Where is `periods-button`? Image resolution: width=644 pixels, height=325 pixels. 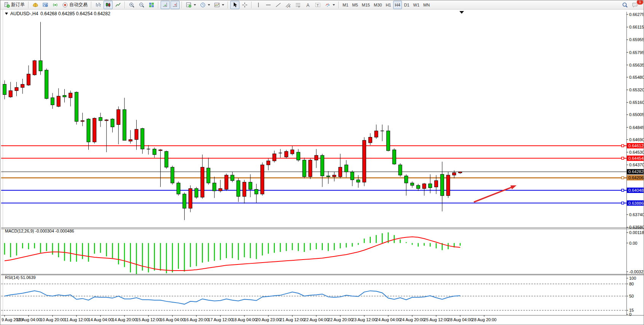 periods-button is located at coordinates (205, 5).